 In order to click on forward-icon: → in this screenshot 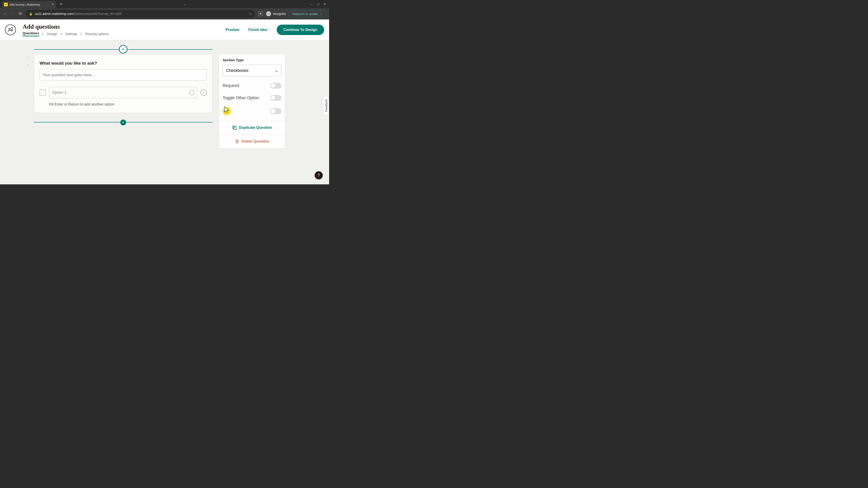, I will do `click(13, 14)`.